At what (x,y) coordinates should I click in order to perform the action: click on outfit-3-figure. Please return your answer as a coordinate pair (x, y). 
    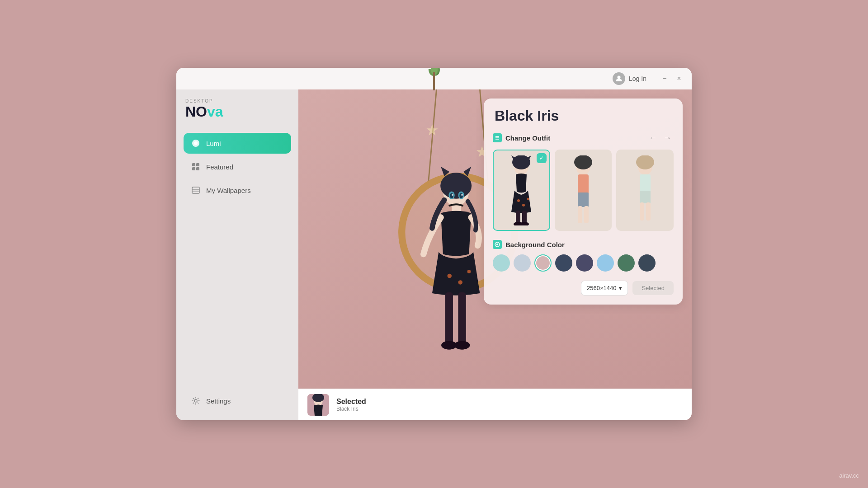
    Looking at the image, I should click on (645, 191).